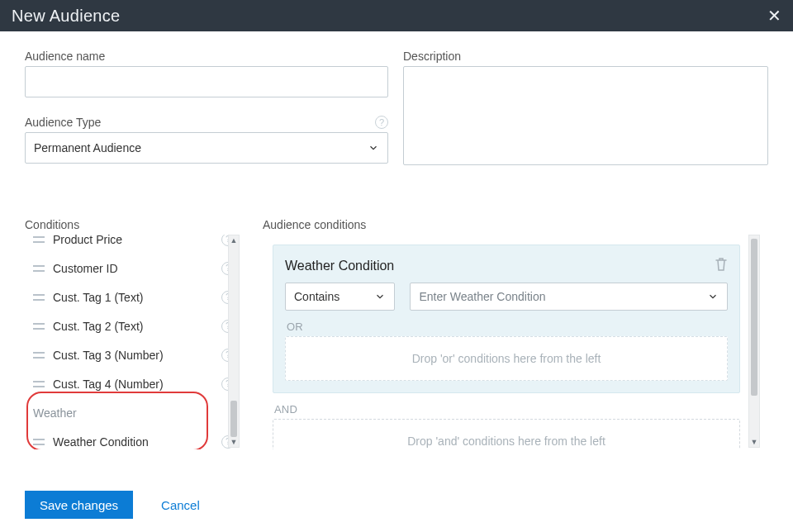 This screenshot has width=793, height=532. I want to click on condition-group-weather: Weather, so click(132, 413).